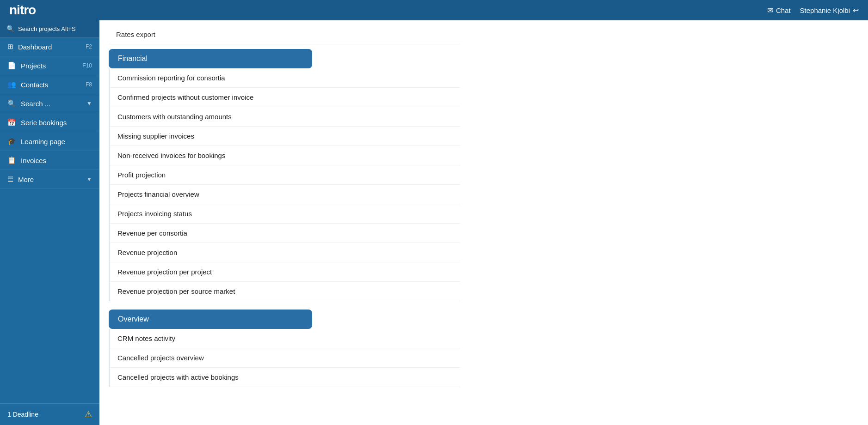 The width and height of the screenshot is (868, 425). What do you see at coordinates (50, 85) in the screenshot?
I see `sidebar-item-contacts: 👥 Contacts F8` at bounding box center [50, 85].